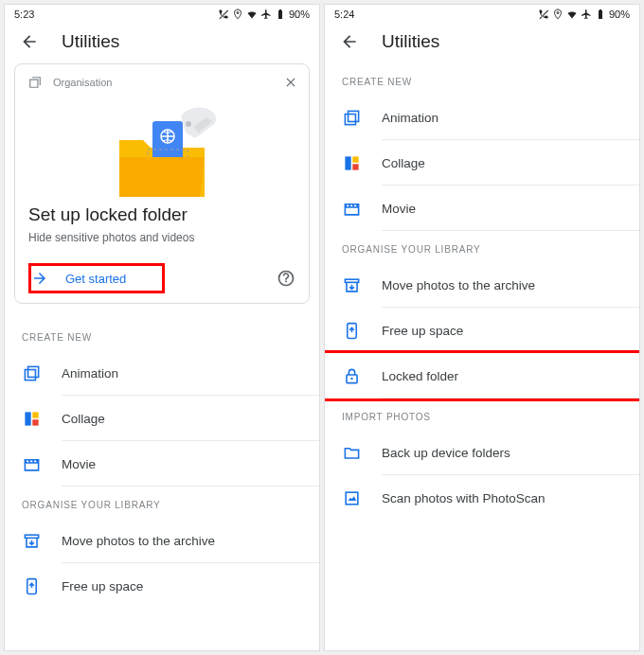 The image size is (644, 655). What do you see at coordinates (25, 14) in the screenshot?
I see `status-time: 5:23` at bounding box center [25, 14].